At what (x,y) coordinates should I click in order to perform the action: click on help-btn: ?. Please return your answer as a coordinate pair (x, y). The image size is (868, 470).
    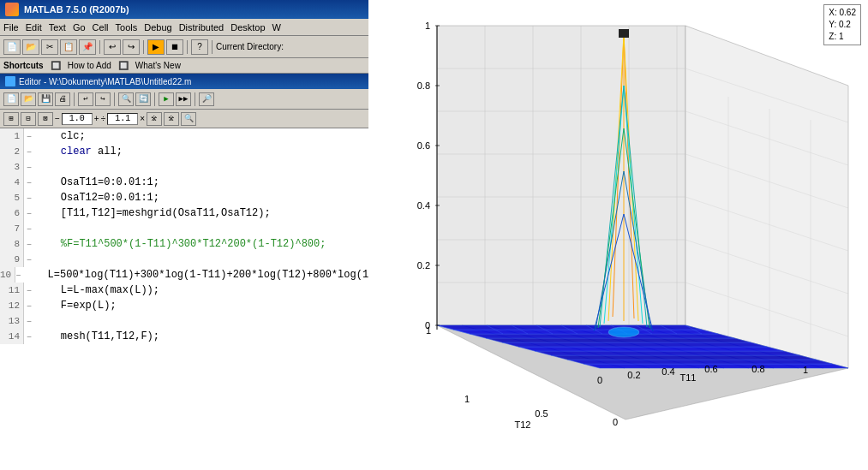
    Looking at the image, I should click on (200, 47).